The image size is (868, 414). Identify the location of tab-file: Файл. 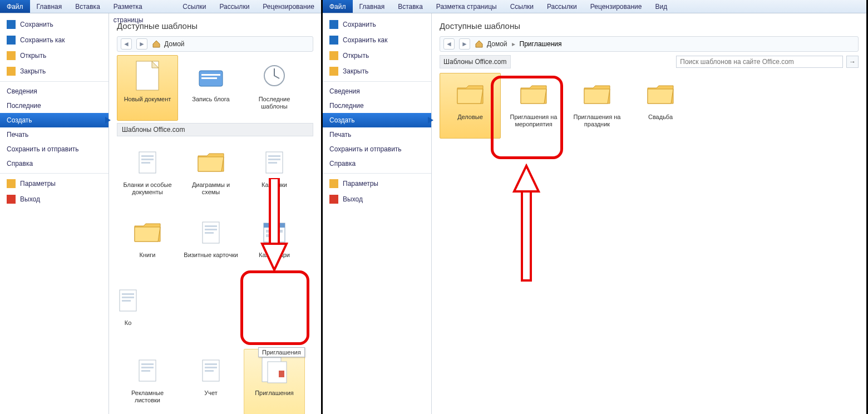
(15, 7).